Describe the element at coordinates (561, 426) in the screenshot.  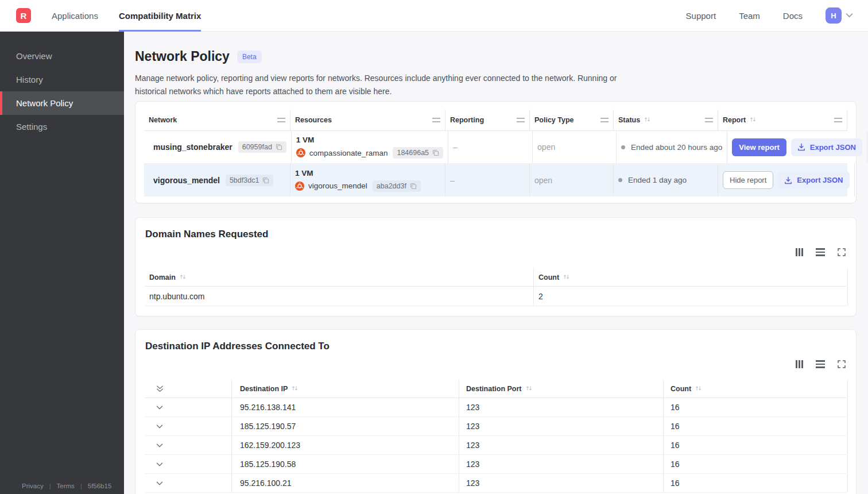
I see `destination-port-cell: 123` at that location.